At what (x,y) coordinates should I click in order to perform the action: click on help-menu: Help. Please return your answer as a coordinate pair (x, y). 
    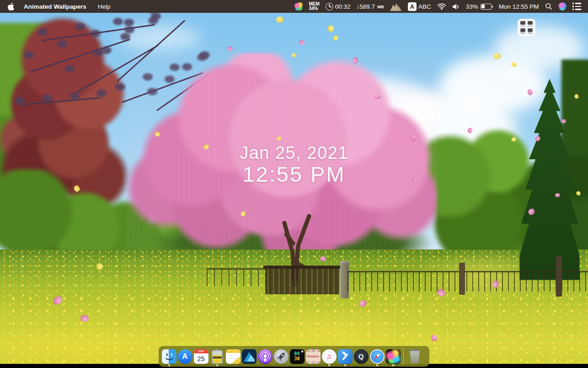
    Looking at the image, I should click on (104, 6).